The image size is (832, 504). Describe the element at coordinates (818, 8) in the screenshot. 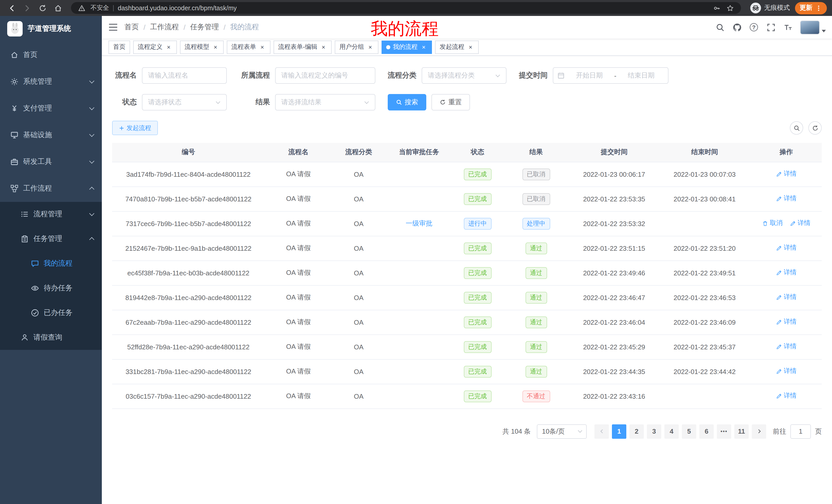

I see `browser-menu-dots-icon` at that location.